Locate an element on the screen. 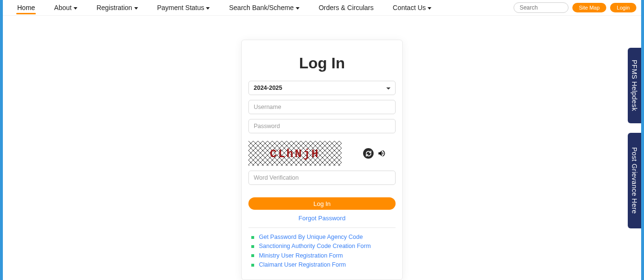  nav-label: Search Bank/Scheme is located at coordinates (261, 8).